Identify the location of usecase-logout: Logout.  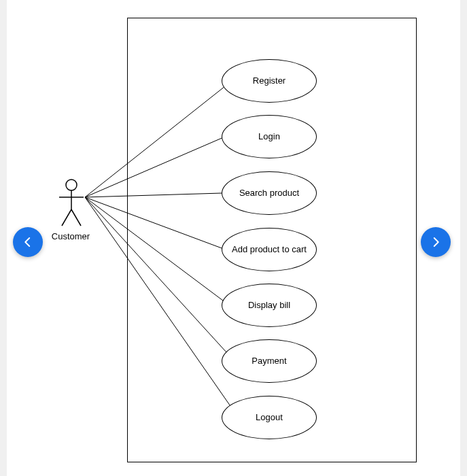
(269, 418).